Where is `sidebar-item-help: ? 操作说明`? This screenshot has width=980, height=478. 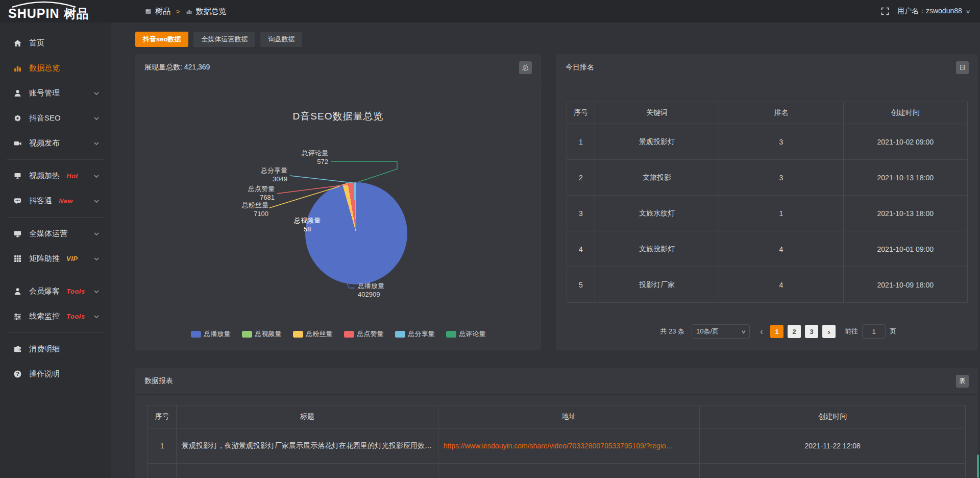 sidebar-item-help: ? 操作说明 is located at coordinates (56, 374).